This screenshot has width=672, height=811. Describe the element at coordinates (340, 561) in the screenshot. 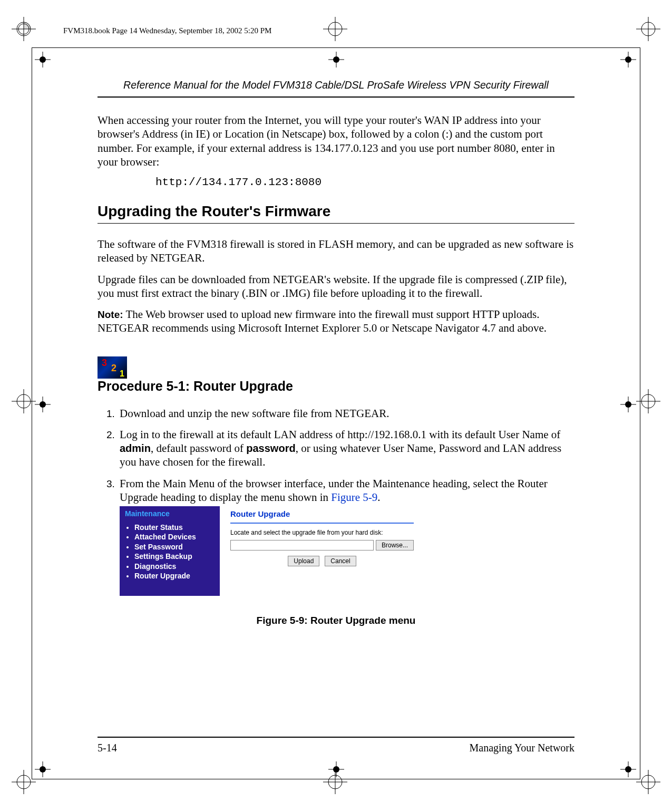

I see `cancel-button: Cancel` at that location.